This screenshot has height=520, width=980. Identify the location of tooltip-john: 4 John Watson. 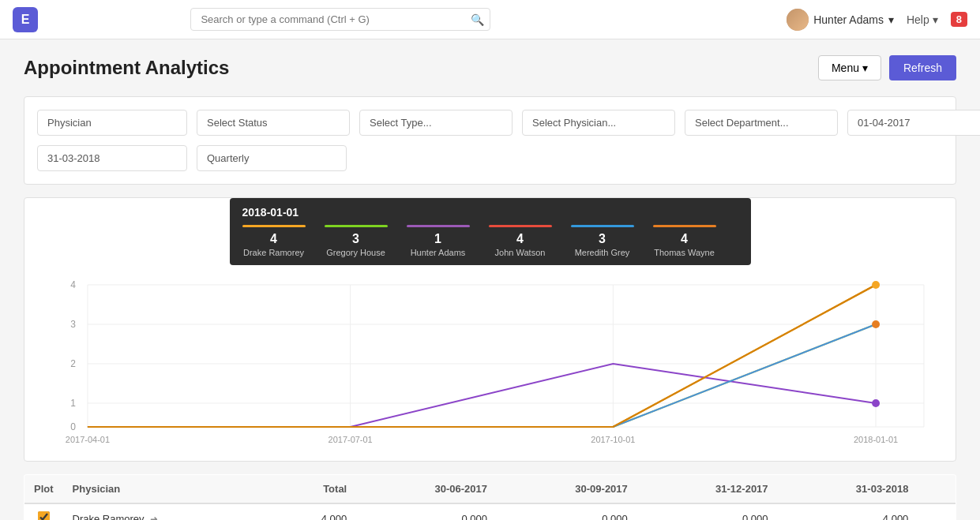
(520, 241).